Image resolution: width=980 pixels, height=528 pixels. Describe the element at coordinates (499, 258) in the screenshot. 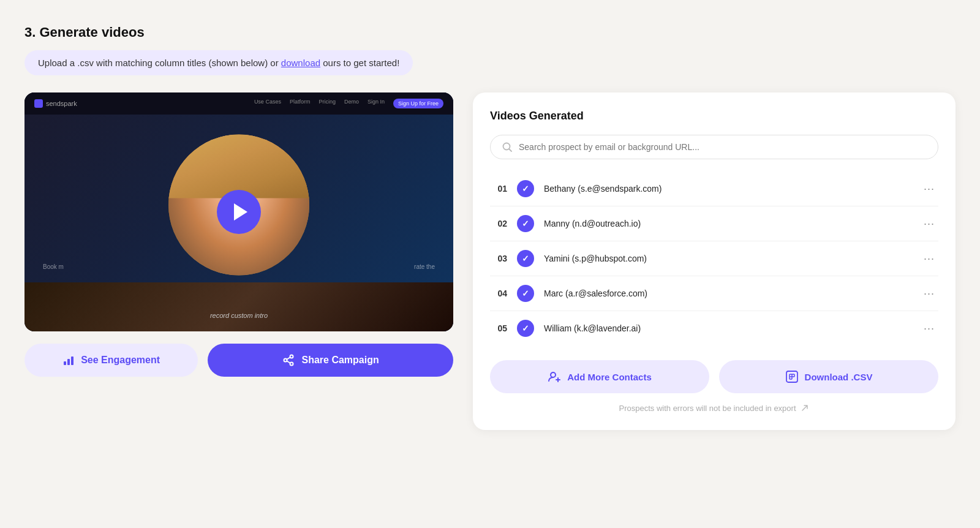

I see `row-number: 03` at that location.